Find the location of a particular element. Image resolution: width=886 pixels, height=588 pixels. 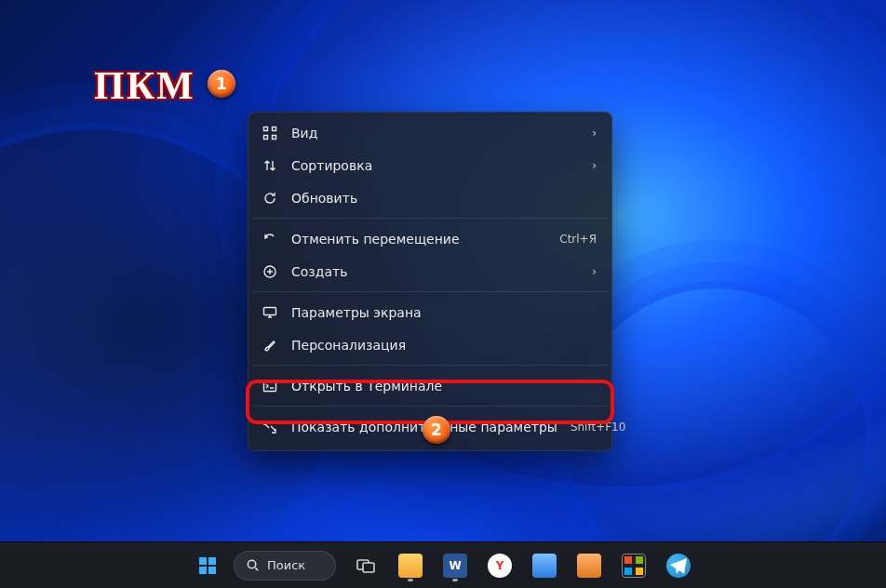

menu-item-open-terminal: Открыть в Терминале is located at coordinates (430, 385).